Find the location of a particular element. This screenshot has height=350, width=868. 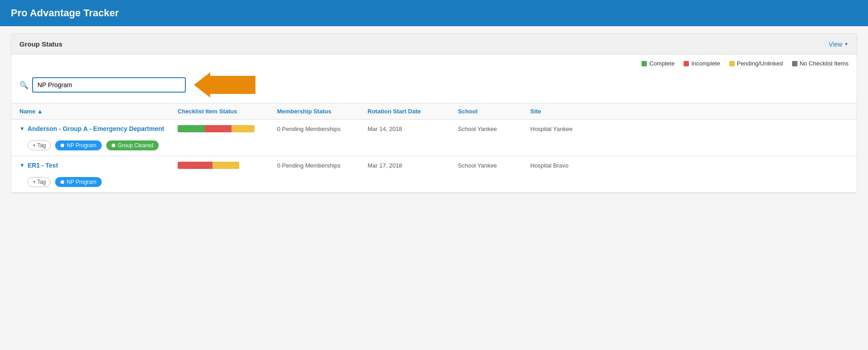

row-1-tags: + Tag NP Program Group Cleared is located at coordinates (434, 147).